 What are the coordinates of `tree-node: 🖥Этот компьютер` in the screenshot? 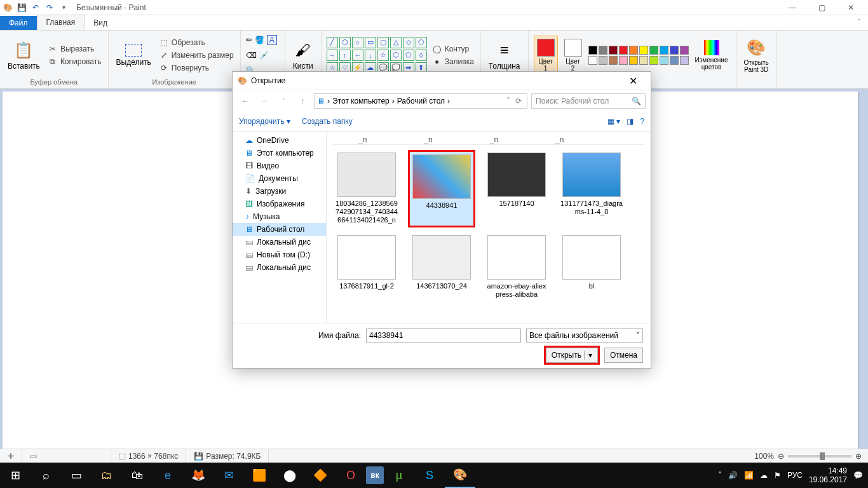 It's located at (280, 153).